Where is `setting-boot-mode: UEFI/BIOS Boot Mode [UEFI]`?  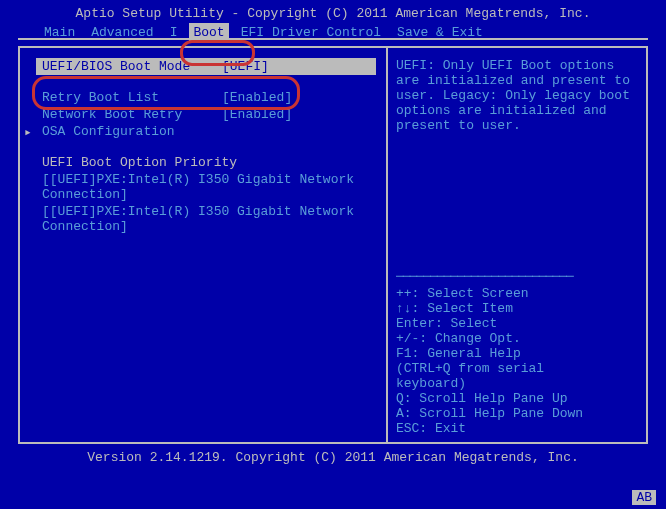 setting-boot-mode: UEFI/BIOS Boot Mode [UEFI] is located at coordinates (206, 66).